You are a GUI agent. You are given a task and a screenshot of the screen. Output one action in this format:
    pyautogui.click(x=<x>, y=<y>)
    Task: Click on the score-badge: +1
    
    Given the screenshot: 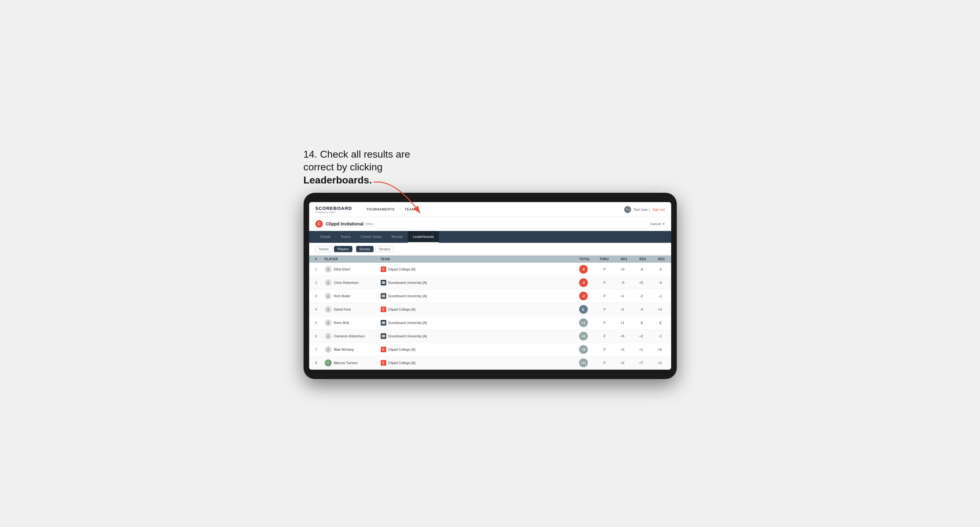 What is the action you would take?
    pyautogui.click(x=584, y=322)
    